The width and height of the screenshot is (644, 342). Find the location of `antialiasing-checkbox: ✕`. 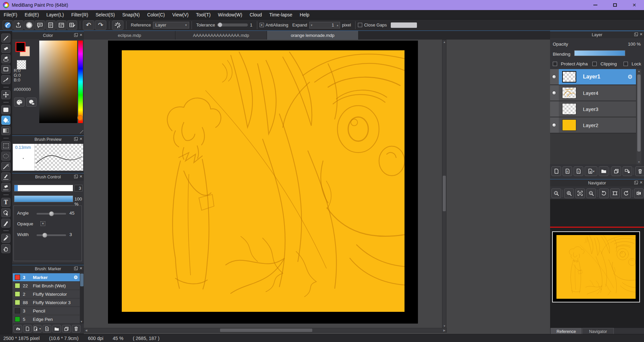

antialiasing-checkbox: ✕ is located at coordinates (262, 25).